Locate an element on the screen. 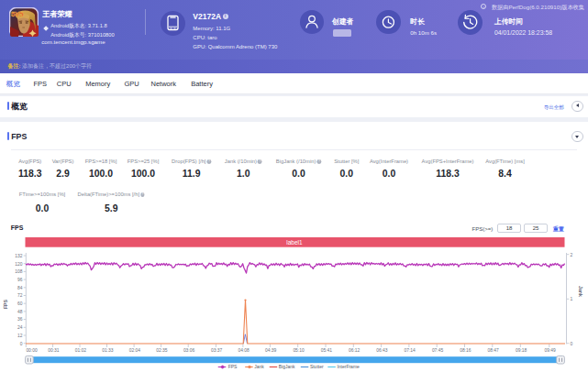 The width and height of the screenshot is (588, 372). svg-text: 08:47 is located at coordinates (494, 350).